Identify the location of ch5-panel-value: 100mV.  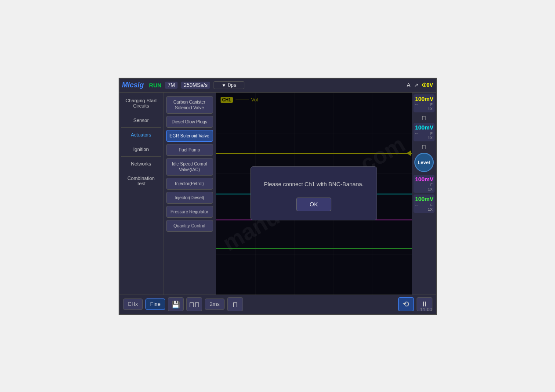
(424, 199).